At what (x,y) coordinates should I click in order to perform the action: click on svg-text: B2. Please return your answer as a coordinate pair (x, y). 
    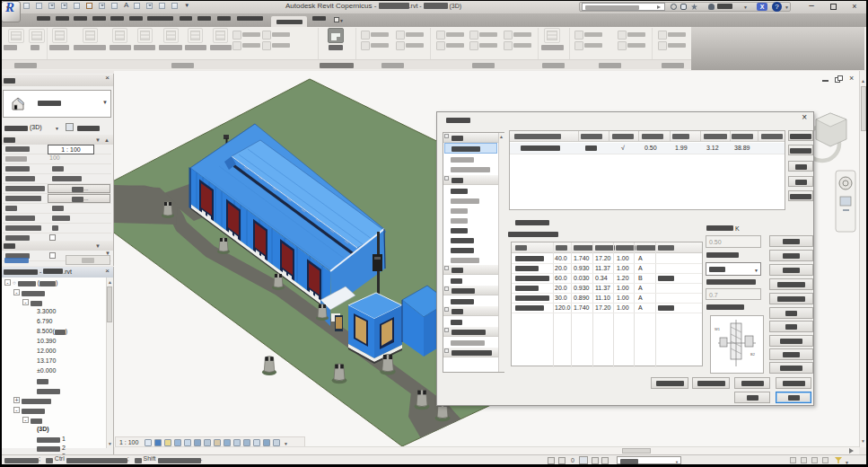
    Looking at the image, I should click on (753, 354).